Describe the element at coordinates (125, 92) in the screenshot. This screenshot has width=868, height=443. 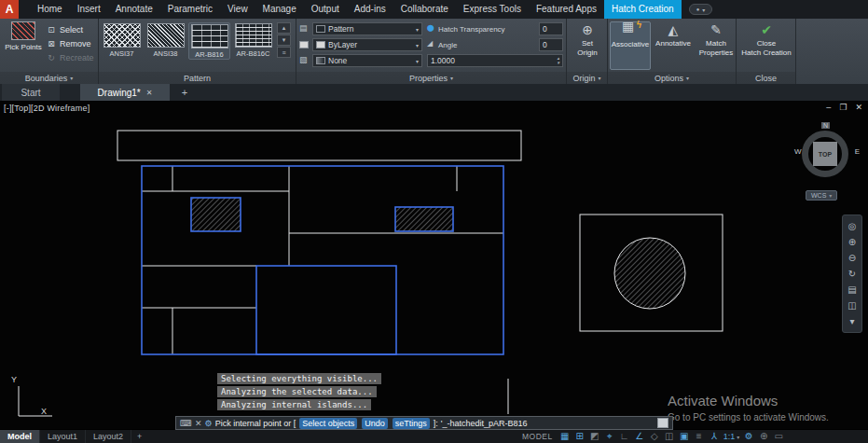
I see `drawing1-tab: Drawing1* ✕` at that location.